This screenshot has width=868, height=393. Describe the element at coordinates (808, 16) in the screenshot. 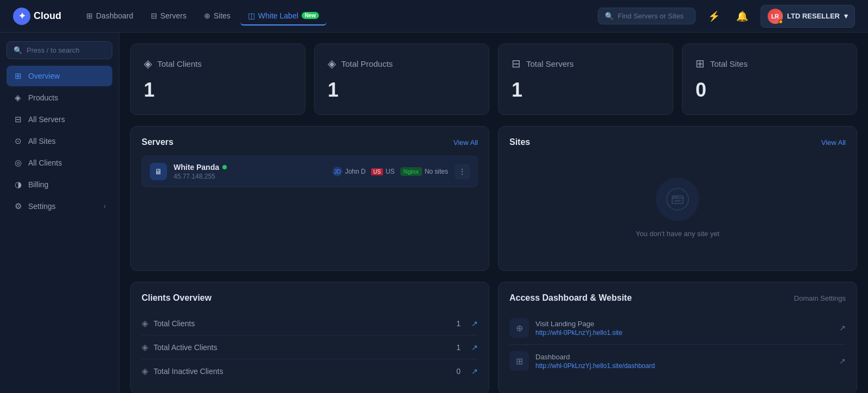

I see `user-menu-btn: LR LTD RESELLER ▾` at that location.